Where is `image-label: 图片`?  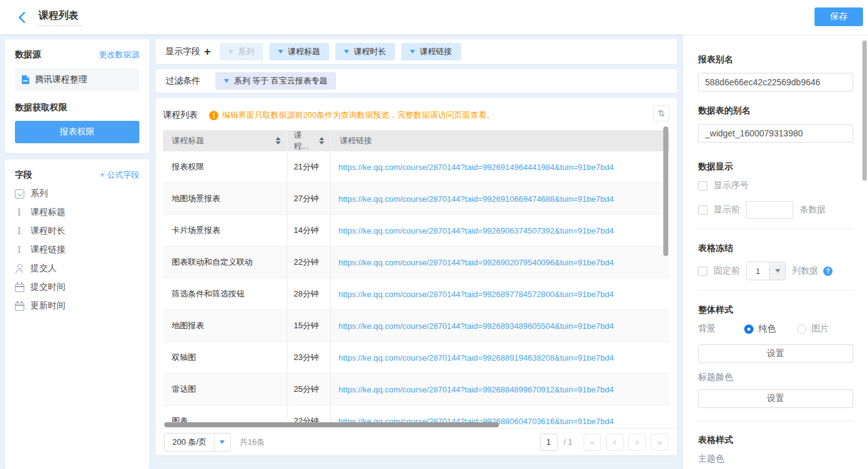
image-label: 图片 is located at coordinates (820, 329).